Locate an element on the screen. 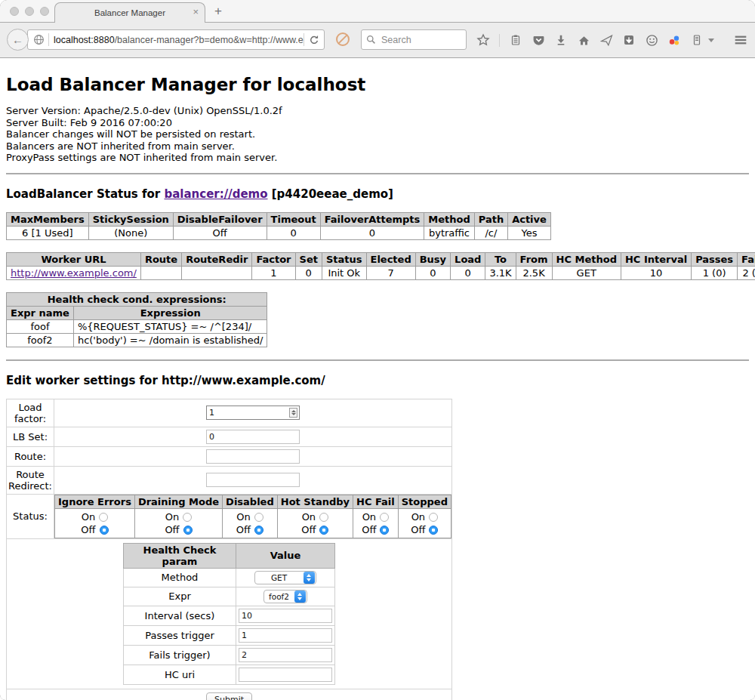 Image resolution: width=755 pixels, height=700 pixels. radio-stopped-off is located at coordinates (433, 530).